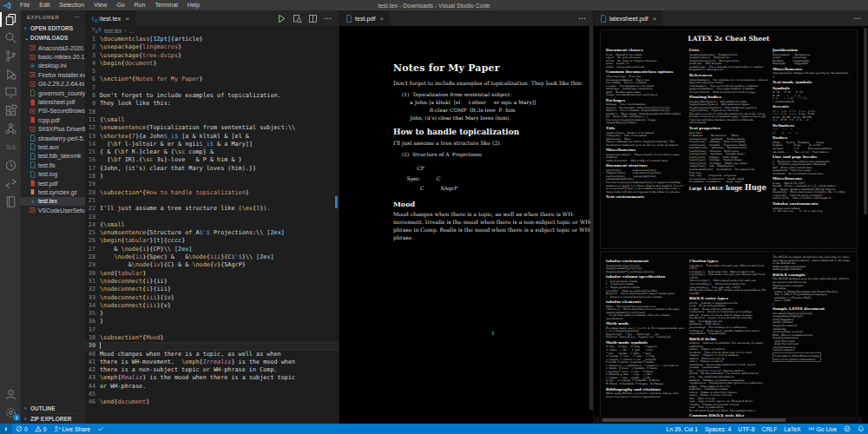 The width and height of the screenshot is (868, 434). I want to click on breadcrumb-symbol: …, so click(131, 31).